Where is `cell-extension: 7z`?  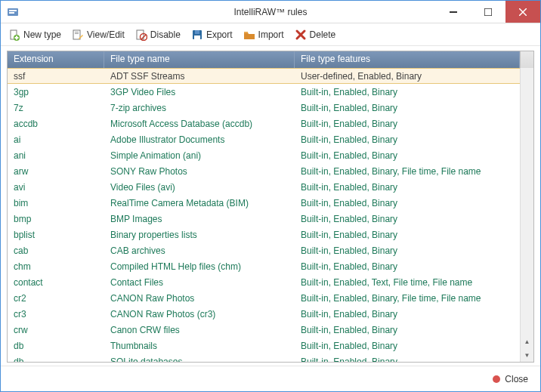 cell-extension: 7z is located at coordinates (56, 108).